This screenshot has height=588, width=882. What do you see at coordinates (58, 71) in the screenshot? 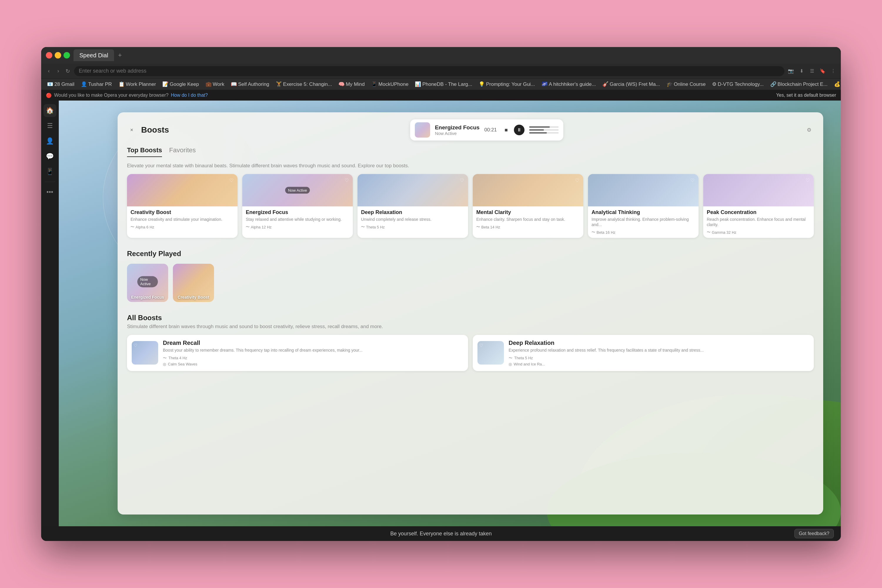
I see `nav-buttons: ‹ › ↻` at bounding box center [58, 71].